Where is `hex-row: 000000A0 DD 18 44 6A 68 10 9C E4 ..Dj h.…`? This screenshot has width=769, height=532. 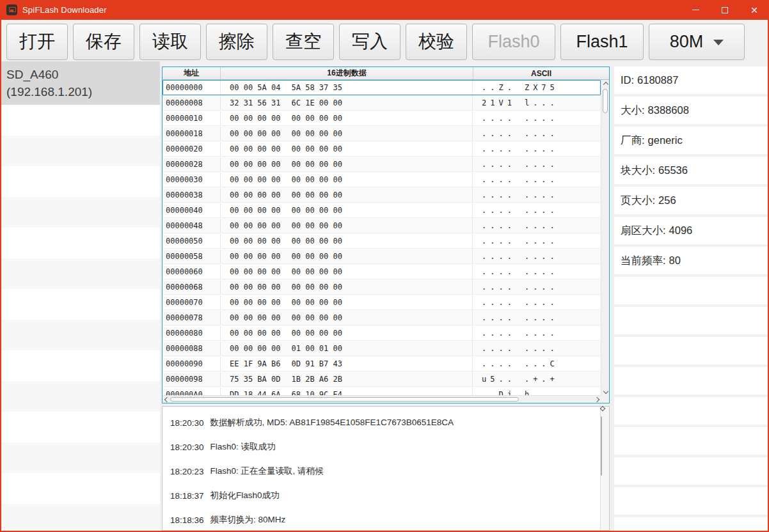
hex-row: 000000A0 DD 18 44 6A 68 10 9C E4 ..Dj h.… is located at coordinates (381, 391).